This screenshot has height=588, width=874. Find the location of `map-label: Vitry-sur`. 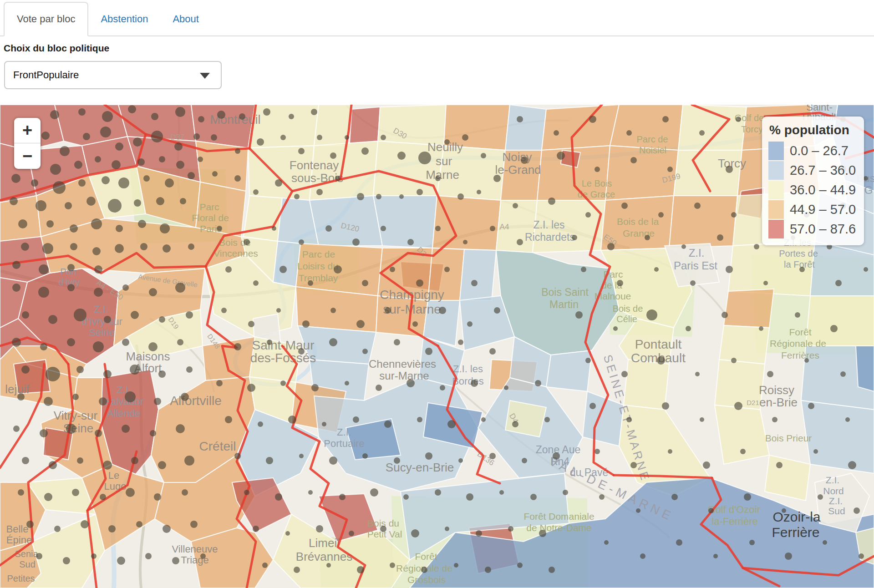

map-label: Vitry-sur is located at coordinates (76, 416).